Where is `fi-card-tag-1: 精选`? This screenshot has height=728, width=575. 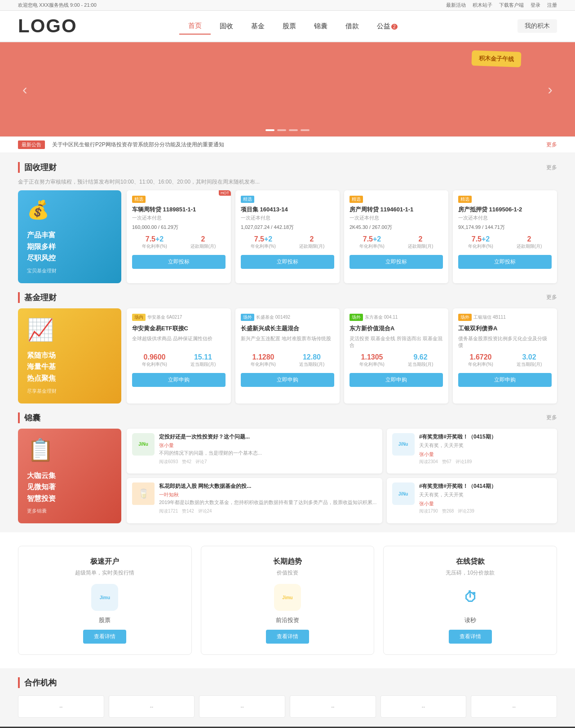 fi-card-tag-1: 精选 is located at coordinates (248, 199).